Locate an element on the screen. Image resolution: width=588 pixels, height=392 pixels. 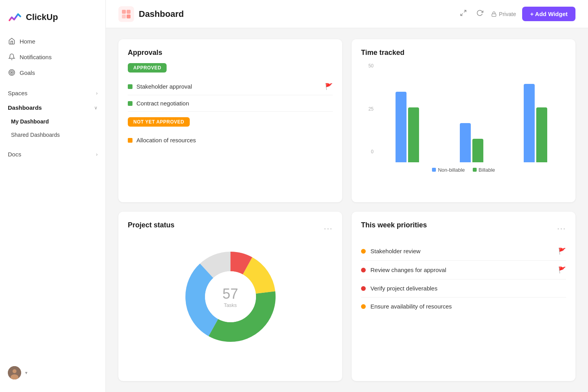
orange-dot-allocation is located at coordinates (130, 140).